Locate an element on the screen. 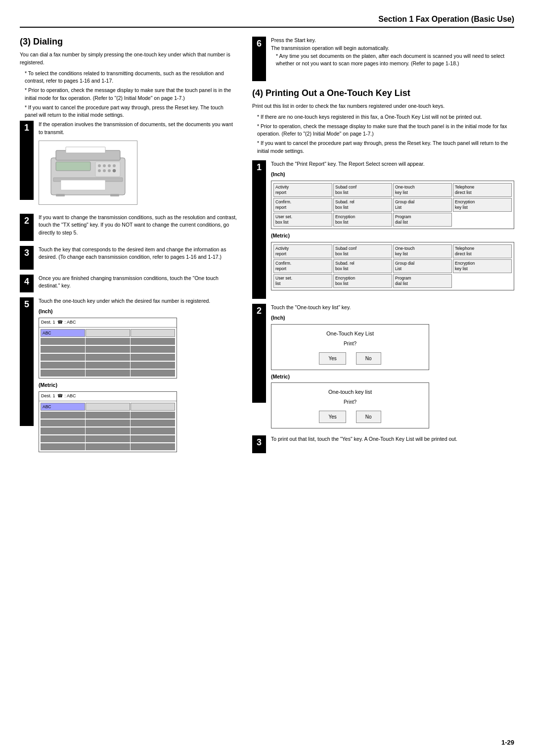 The image size is (534, 756). cell-userset-inch: User set.box list is located at coordinates (303, 220).